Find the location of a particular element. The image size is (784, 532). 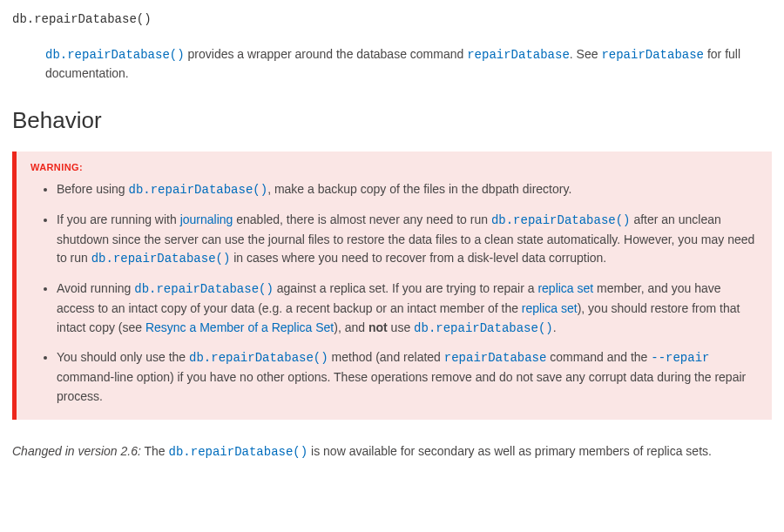

behavior-heading: Behavior is located at coordinates (392, 120).